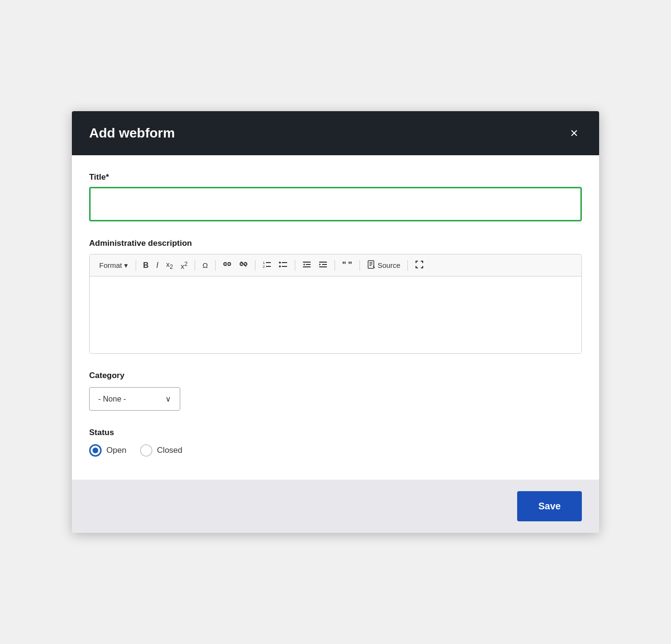  What do you see at coordinates (283, 265) in the screenshot?
I see `unordered-list-button` at bounding box center [283, 265].